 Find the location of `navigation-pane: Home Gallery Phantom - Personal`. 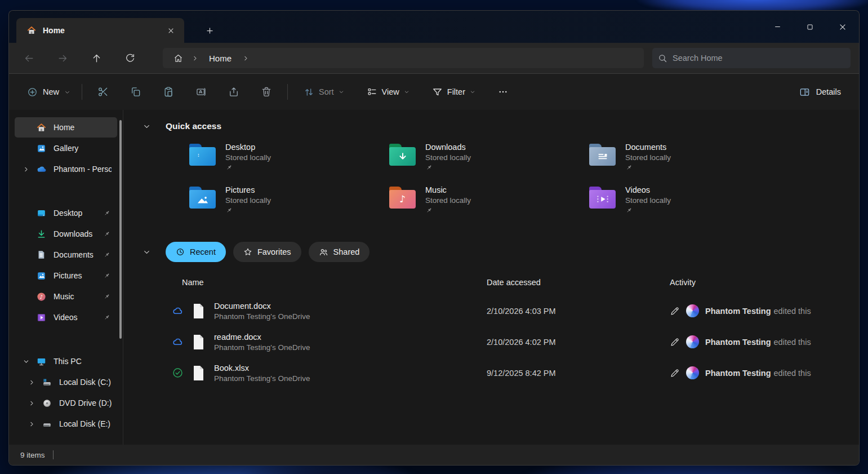

navigation-pane: Home Gallery Phantom - Personal is located at coordinates (66, 277).